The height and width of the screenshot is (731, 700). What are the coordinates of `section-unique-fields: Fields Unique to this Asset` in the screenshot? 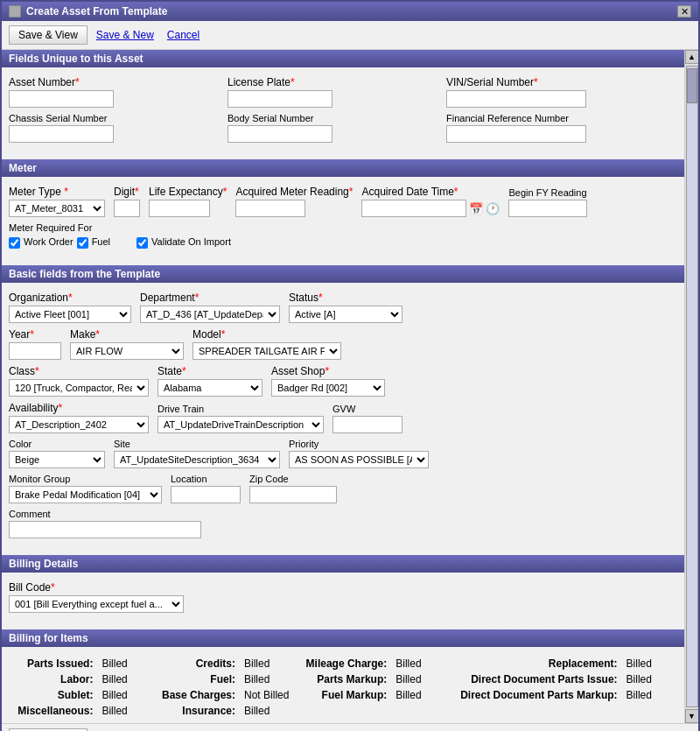 It's located at (343, 59).